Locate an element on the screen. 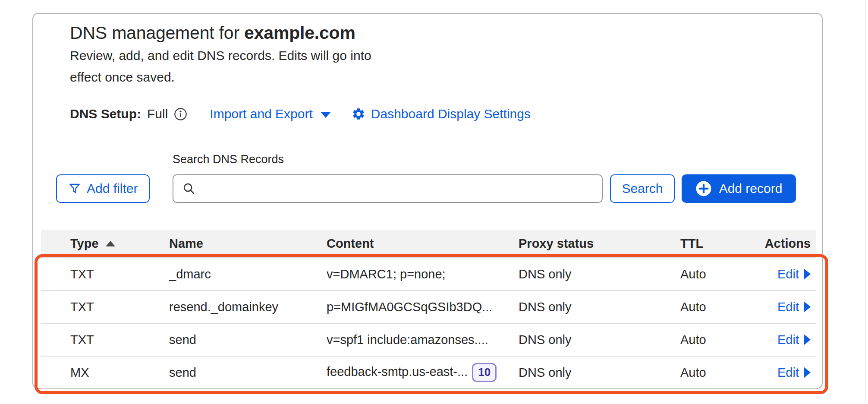 This screenshot has width=868, height=404. dashboard-display-settings-link: Dashboard Display Settings is located at coordinates (441, 114).